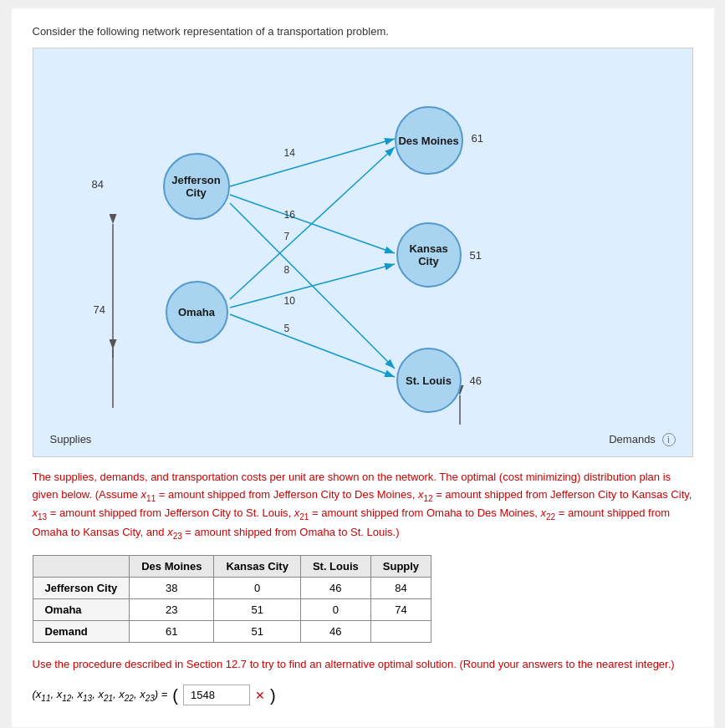 Image resolution: width=725 pixels, height=728 pixels. I want to click on label-omaha-supply: 74, so click(100, 309).